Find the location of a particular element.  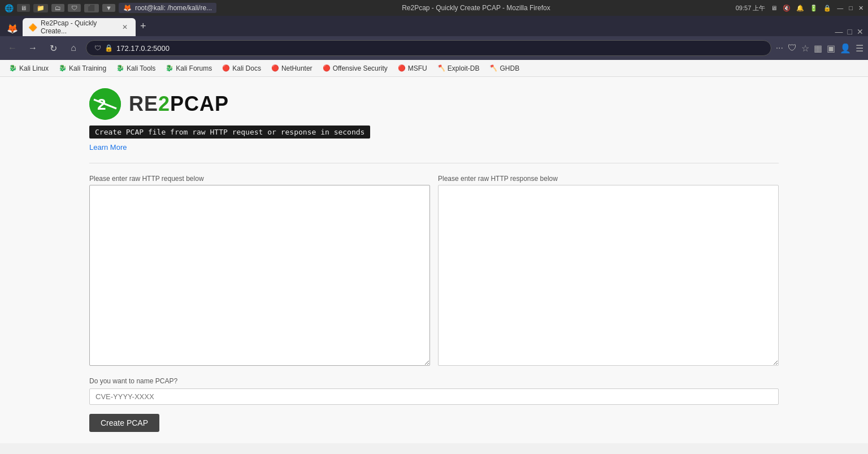

tab-close-button: ✕ is located at coordinates (125, 27).